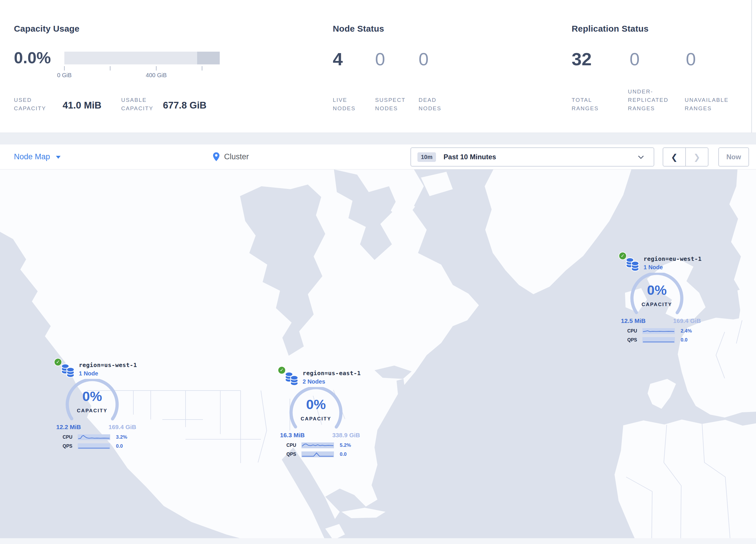  What do you see at coordinates (585, 100) in the screenshot?
I see `label-line: TOTAL` at bounding box center [585, 100].